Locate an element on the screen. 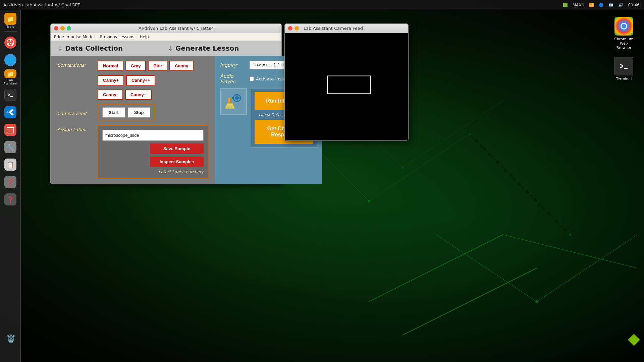  dock-item-browser: 🌐 is located at coordinates (10, 60).